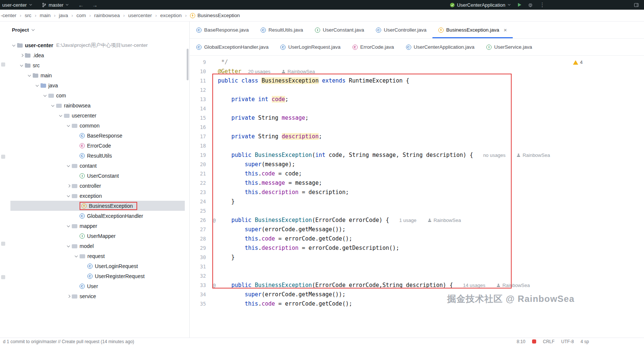  Describe the element at coordinates (417, 155) in the screenshot. I see `code-line-19: 19 public BusinessException(int code, St…` at that location.